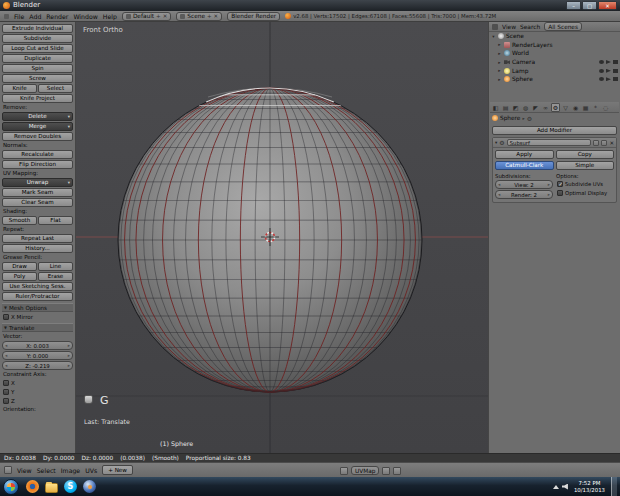 Image resolution: width=620 pixels, height=496 pixels. Describe the element at coordinates (38, 346) in the screenshot. I see `vector-x-field: X: 0.003` at that location.